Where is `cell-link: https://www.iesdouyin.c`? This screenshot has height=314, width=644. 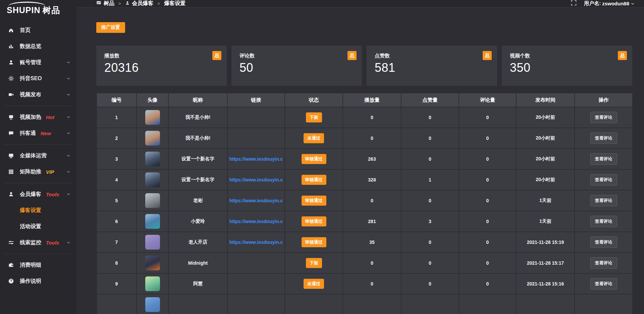 cell-link: https://www.iesdouyin.c is located at coordinates (256, 242).